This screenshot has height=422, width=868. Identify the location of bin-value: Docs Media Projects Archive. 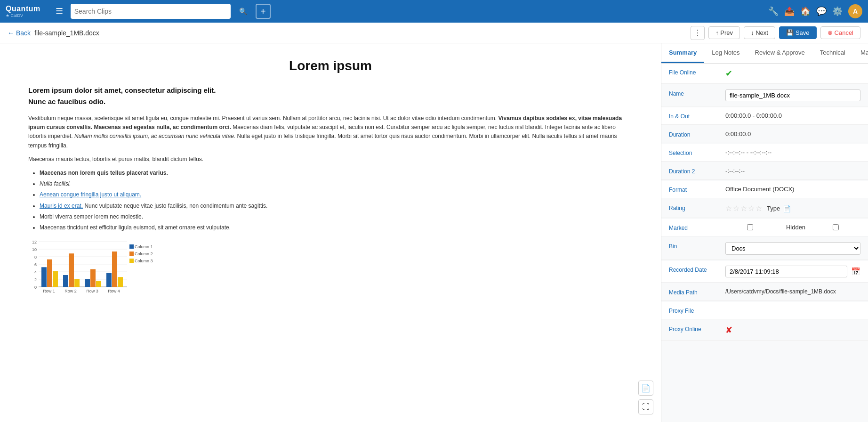
(793, 249).